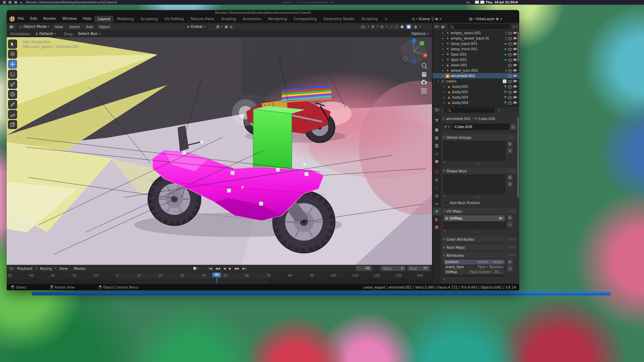  Describe the element at coordinates (479, 211) in the screenshot. I see `section-uv-maps: ▾ UV Maps` at that location.